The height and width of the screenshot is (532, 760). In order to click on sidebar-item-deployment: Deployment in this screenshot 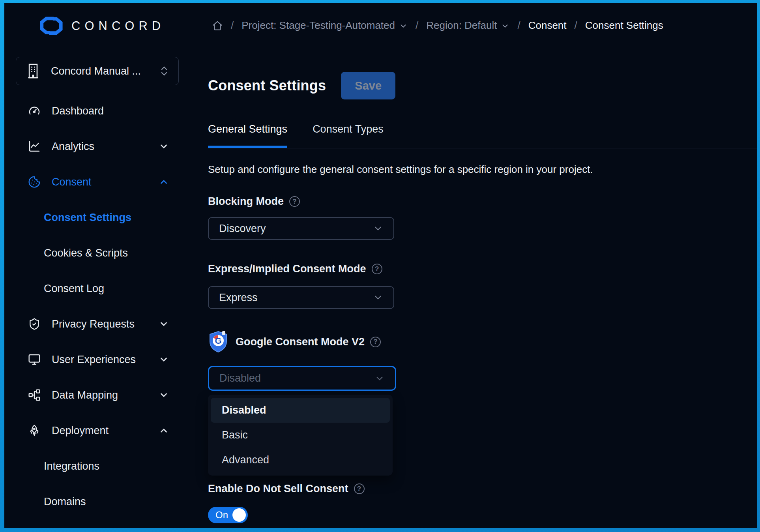, I will do `click(96, 431)`.